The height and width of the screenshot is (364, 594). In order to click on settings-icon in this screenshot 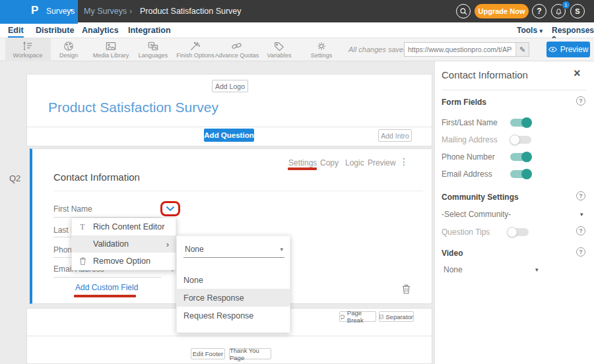, I will do `click(321, 46)`.